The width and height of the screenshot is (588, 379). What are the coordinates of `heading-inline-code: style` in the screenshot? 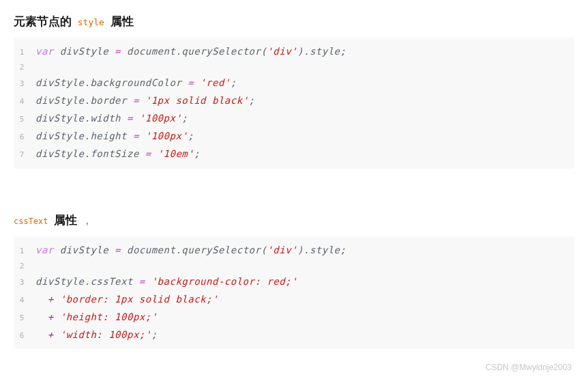 It's located at (91, 22).